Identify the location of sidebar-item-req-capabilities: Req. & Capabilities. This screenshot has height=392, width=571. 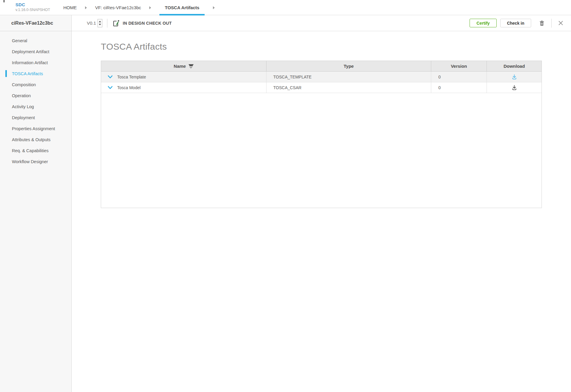
(36, 150).